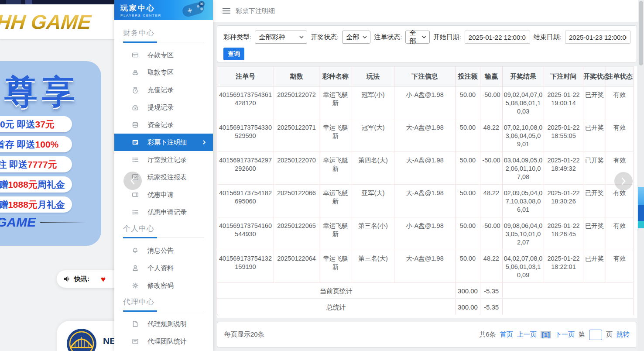 The width and height of the screenshot is (644, 351). What do you see at coordinates (234, 54) in the screenshot?
I see `search-button: 查询` at bounding box center [234, 54].